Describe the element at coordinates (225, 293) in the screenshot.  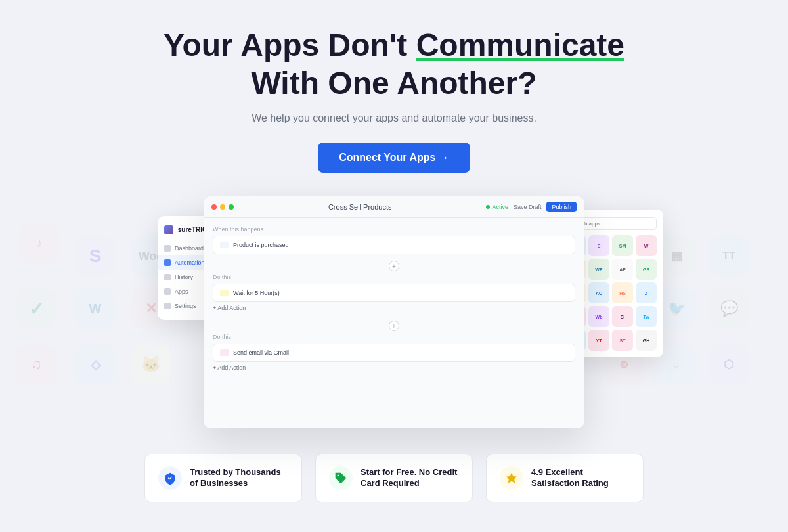
I see `action1-icon` at that location.